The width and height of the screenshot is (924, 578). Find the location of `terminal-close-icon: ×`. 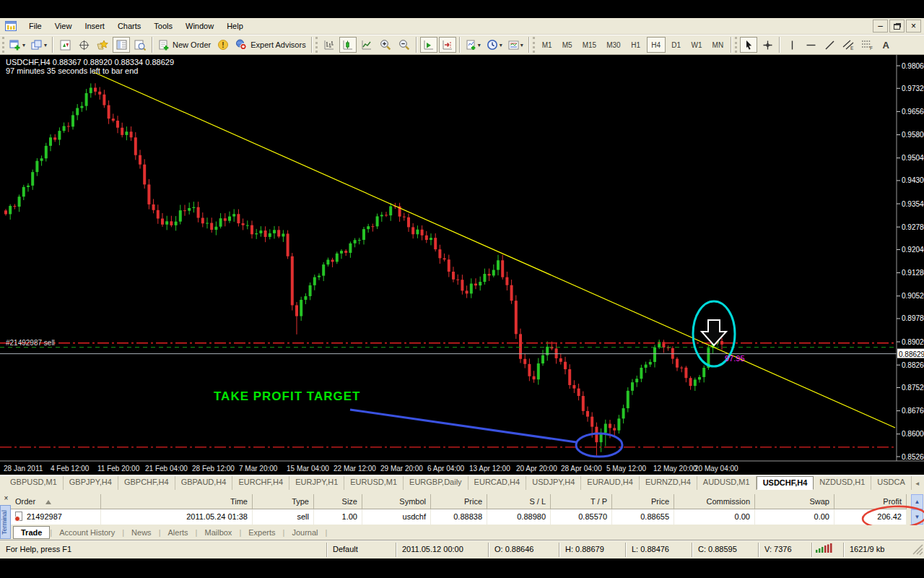

terminal-close-icon: × is located at coordinates (6, 499).